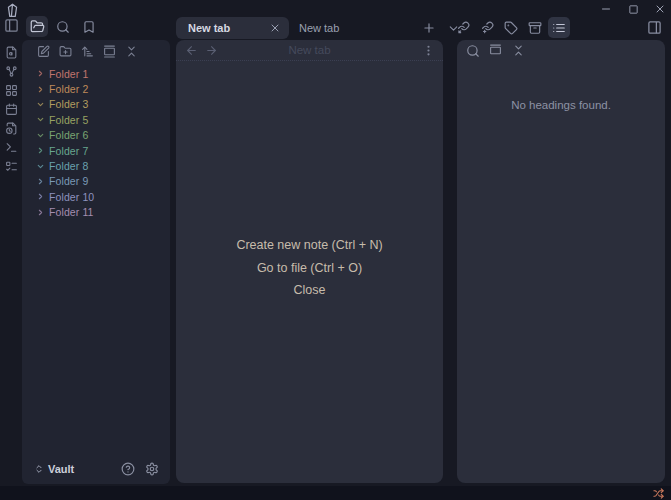 This screenshot has height=500, width=671. Describe the element at coordinates (211, 50) in the screenshot. I see `forward-icon` at that location.